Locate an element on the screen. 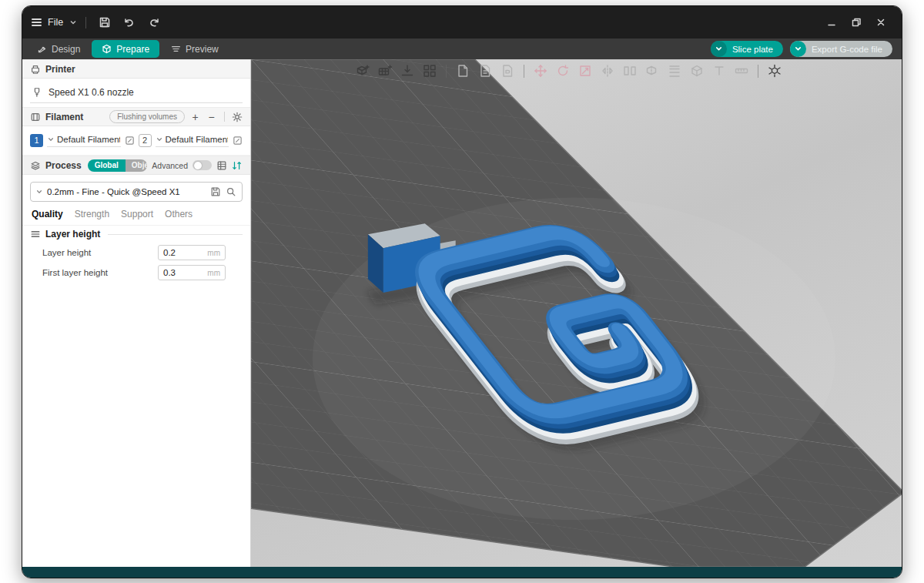 Image resolution: width=924 pixels, height=583 pixels. advanced-label: Advanced is located at coordinates (169, 166).